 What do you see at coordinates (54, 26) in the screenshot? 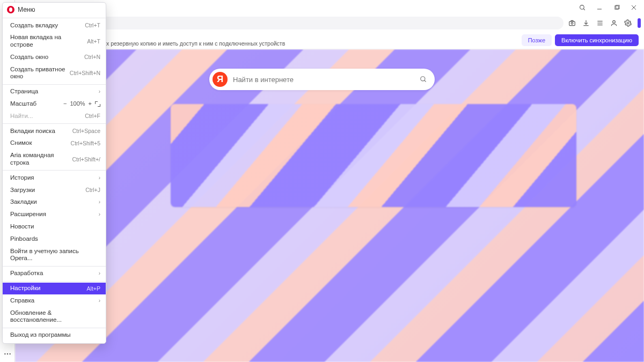
I see `menu-item: Создать вкладкуCtrl+T` at bounding box center [54, 26].